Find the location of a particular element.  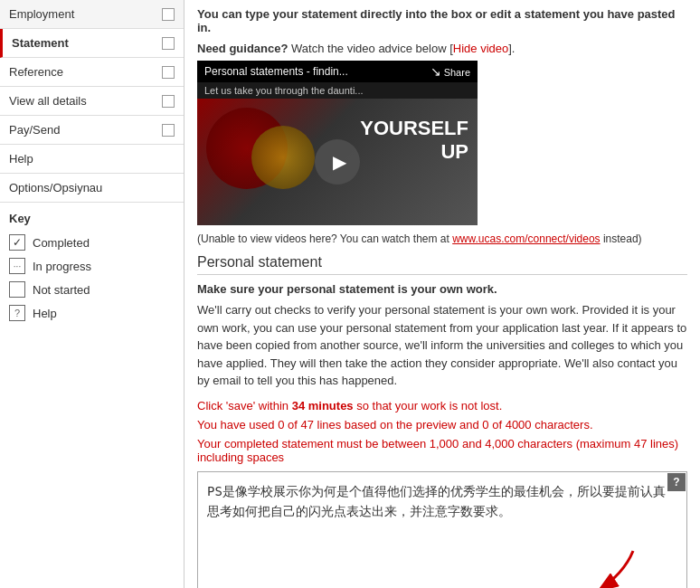

video-title-bar: Personal statements - findin... ↘ Share is located at coordinates (337, 71).